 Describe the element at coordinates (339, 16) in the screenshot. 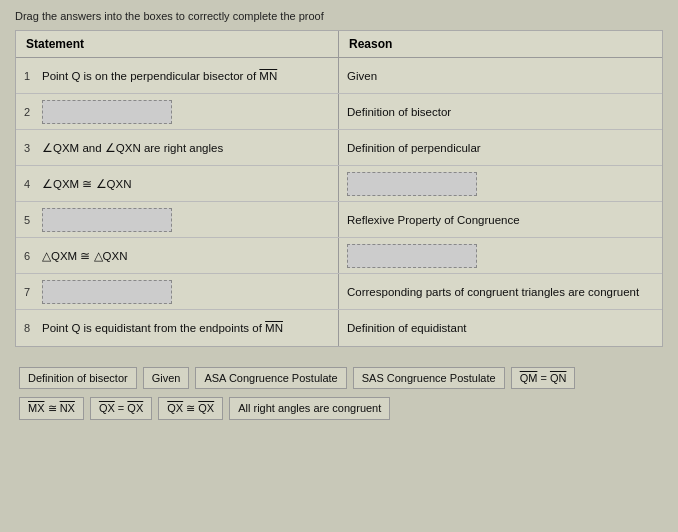

I see `instructions-text: Drag the answers into the boxes to corre…` at that location.